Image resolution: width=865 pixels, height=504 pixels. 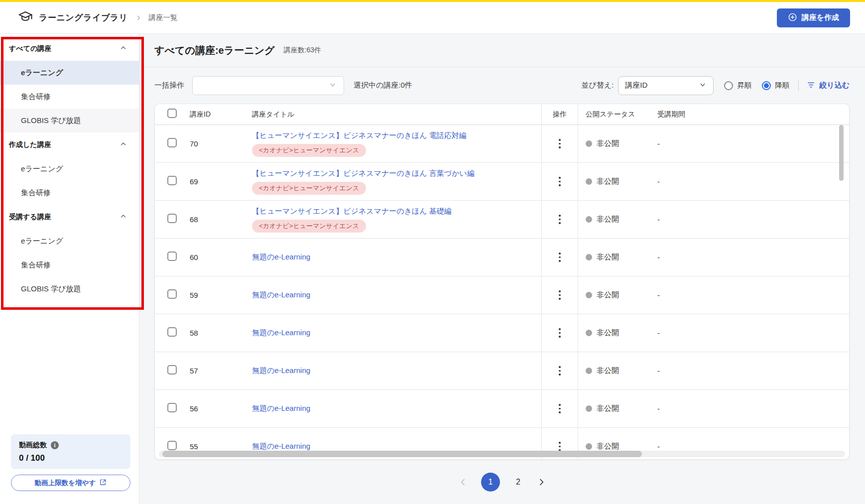 What do you see at coordinates (70, 217) in the screenshot?
I see `sidebar-section-header-2: 受講する講座` at bounding box center [70, 217].